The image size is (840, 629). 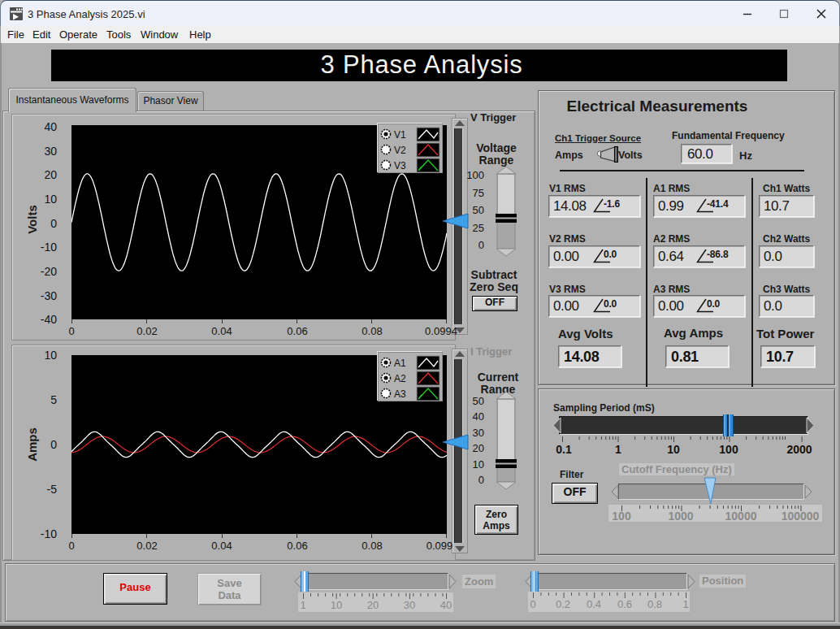 I want to click on svg-text: A1, so click(x=400, y=363).